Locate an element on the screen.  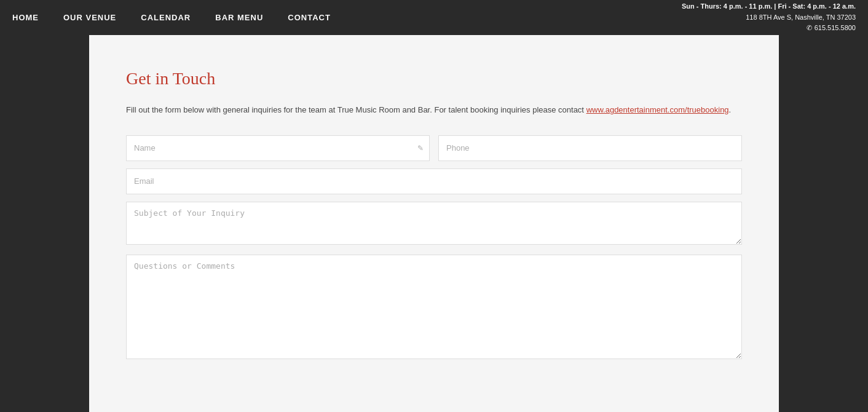
name-field-icon: ✎ is located at coordinates (420, 148).